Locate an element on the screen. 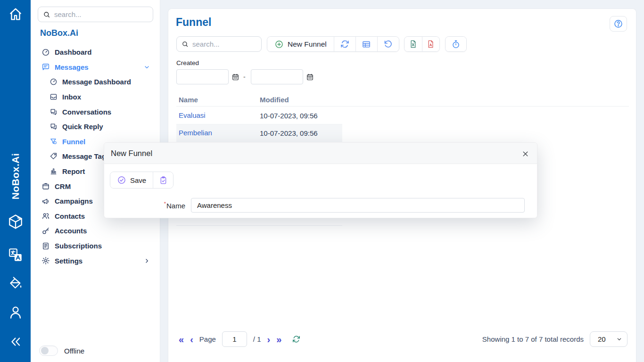  refresh-button is located at coordinates (345, 44).